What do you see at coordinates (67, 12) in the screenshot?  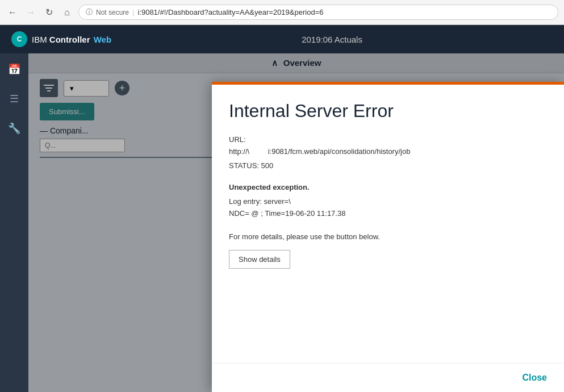 I see `home-button: ⌂` at bounding box center [67, 12].